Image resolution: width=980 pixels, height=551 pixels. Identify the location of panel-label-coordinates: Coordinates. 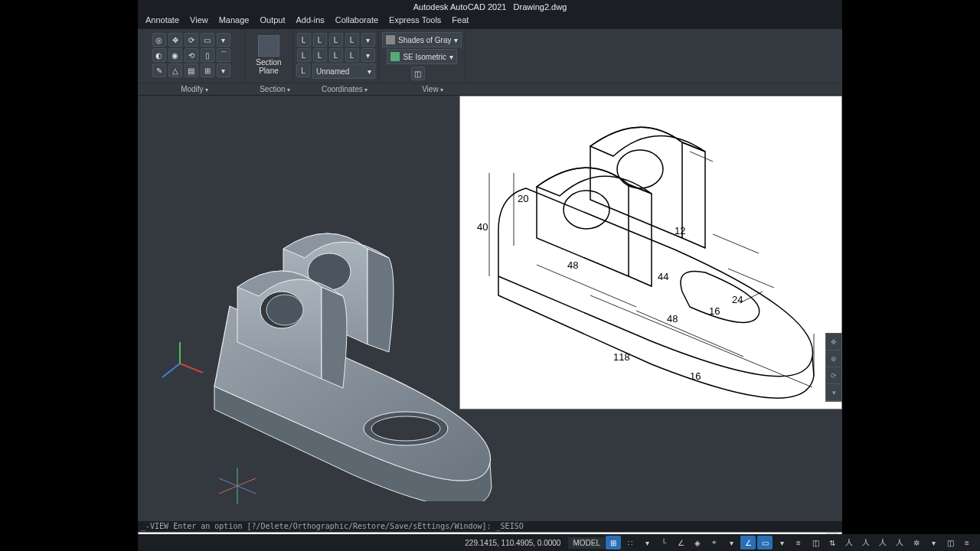
(345, 89).